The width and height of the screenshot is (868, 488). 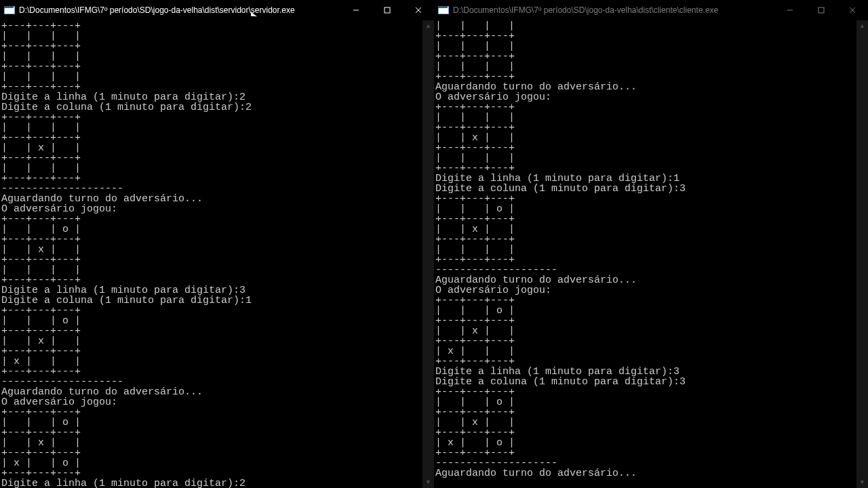 I want to click on title-cliente: D:\Documentos\IFMG\7º período\SD\jogo-da…, so click(x=614, y=10).